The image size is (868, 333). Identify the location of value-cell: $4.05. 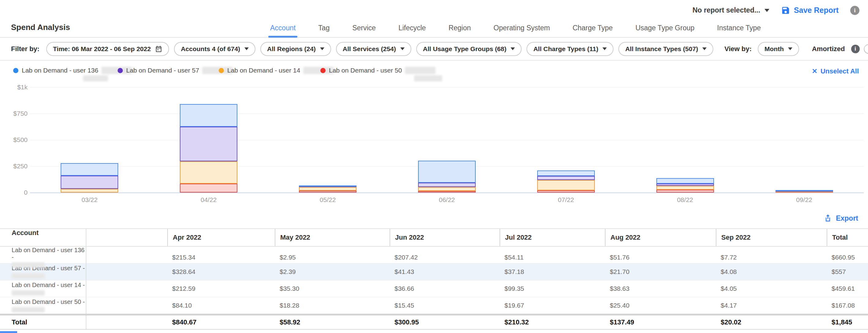
(771, 289).